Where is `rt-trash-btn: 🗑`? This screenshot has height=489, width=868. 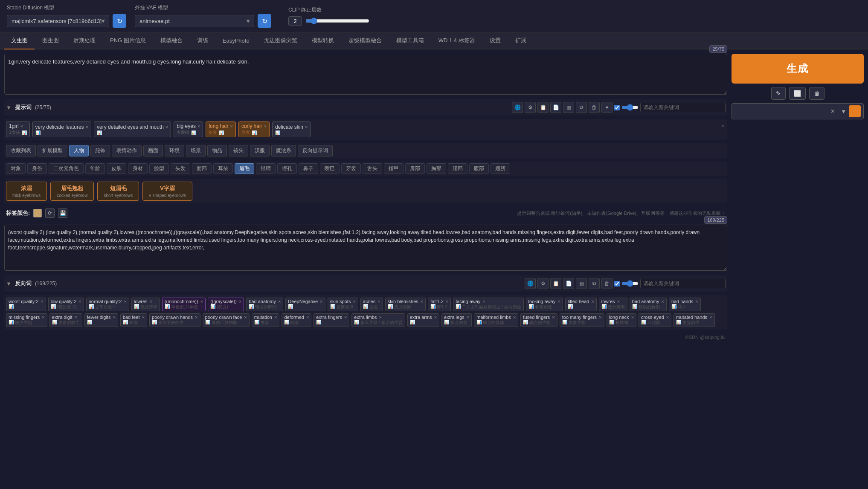 rt-trash-btn: 🗑 is located at coordinates (817, 93).